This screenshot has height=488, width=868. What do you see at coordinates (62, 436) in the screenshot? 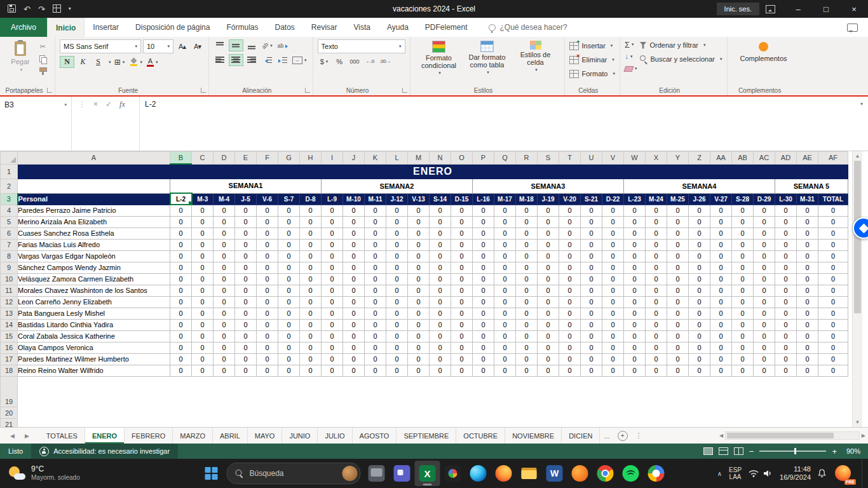
I see `sheet-tab-totales: TOTALES` at bounding box center [62, 436].